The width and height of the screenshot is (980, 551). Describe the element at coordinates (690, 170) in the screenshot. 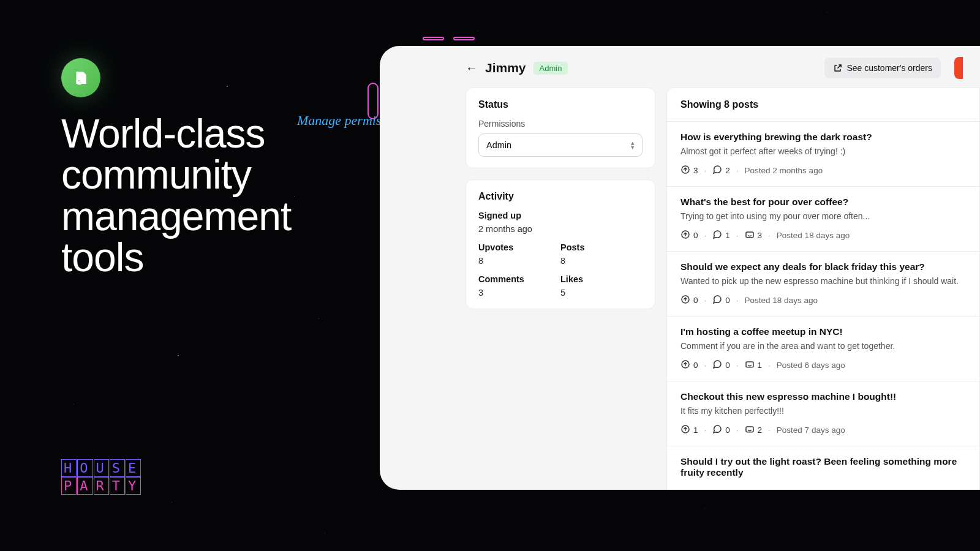

I see `upvote-count: 3` at that location.